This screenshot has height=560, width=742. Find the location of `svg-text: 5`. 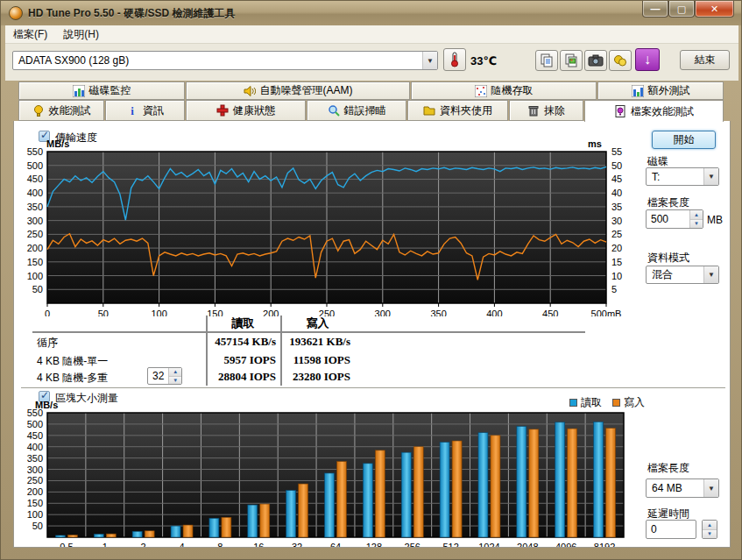

svg-text: 5 is located at coordinates (614, 289).